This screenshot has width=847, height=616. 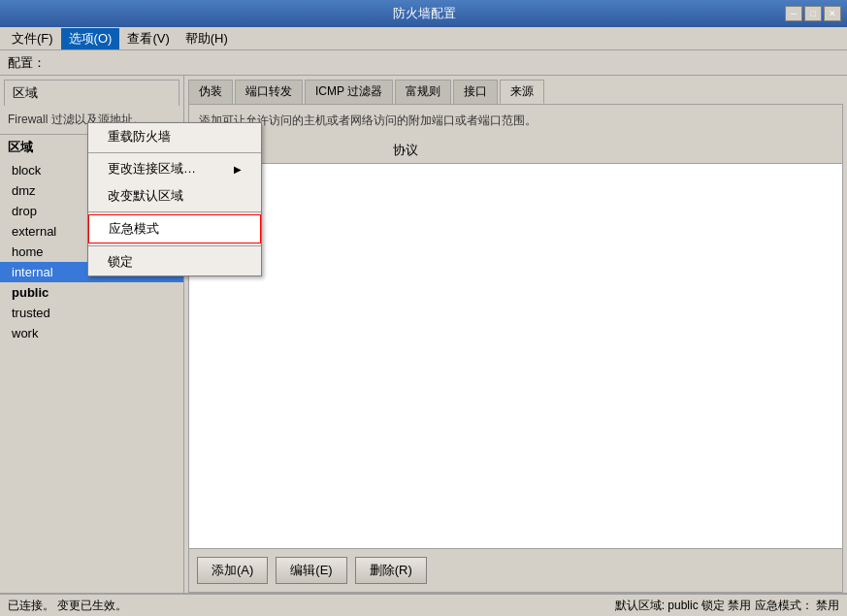 I want to click on menu-bar: 文件(F) 选项(O) 查看(V) 帮助(H), so click(x=423, y=39).